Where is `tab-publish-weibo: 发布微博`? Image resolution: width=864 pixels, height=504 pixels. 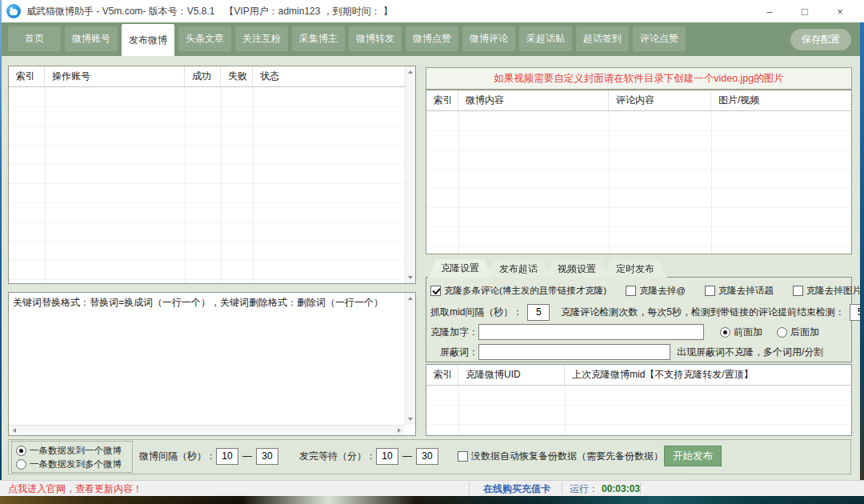
tab-publish-weibo: 发布微博 is located at coordinates (148, 40).